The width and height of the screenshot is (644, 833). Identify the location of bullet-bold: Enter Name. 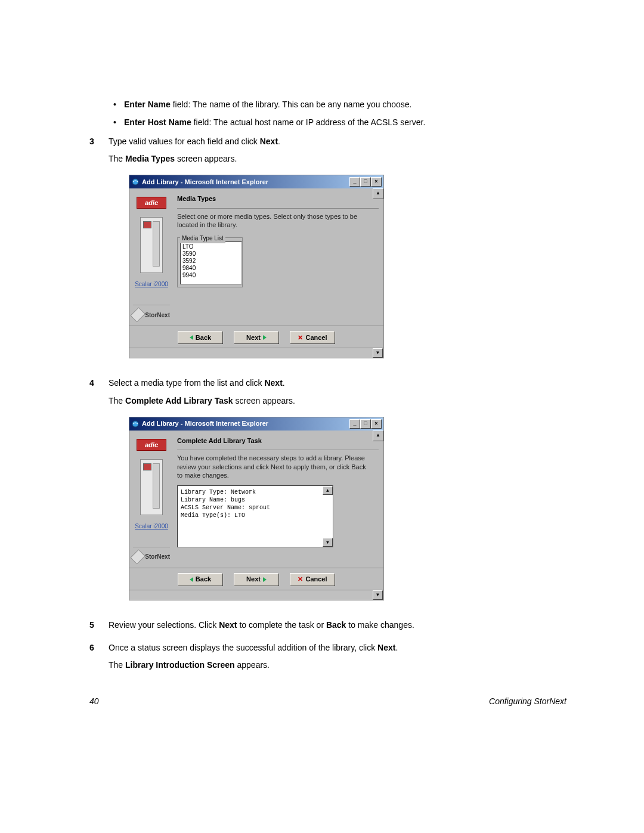
(147, 104).